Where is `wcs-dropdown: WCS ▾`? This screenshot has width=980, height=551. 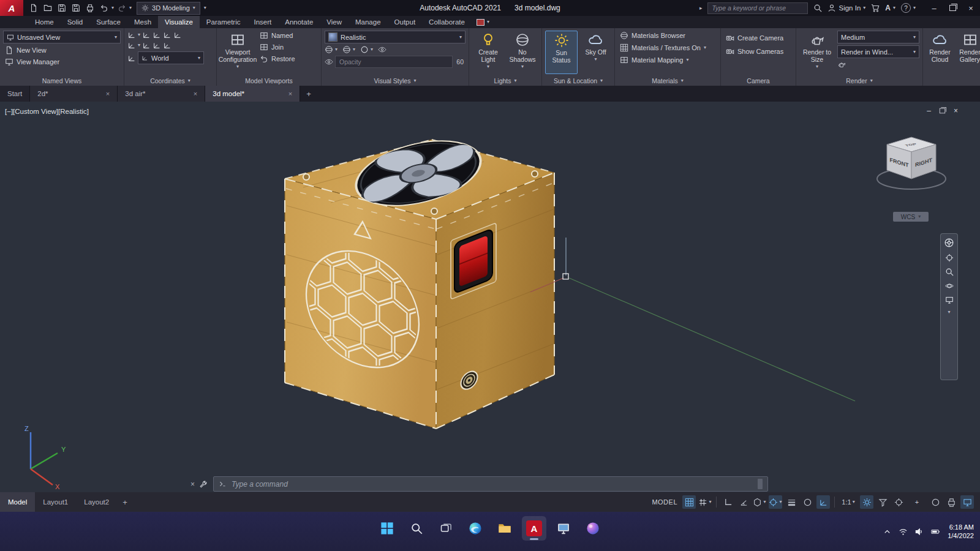 wcs-dropdown: WCS ▾ is located at coordinates (911, 217).